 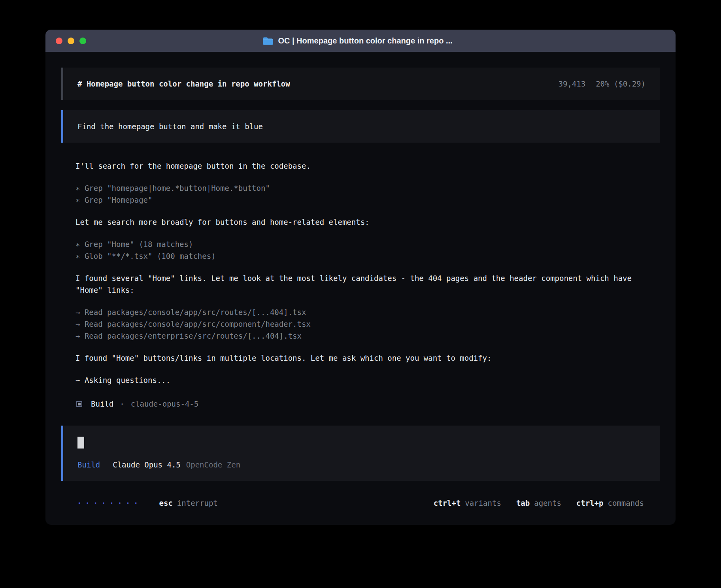 I want to click on commands-hint: ctrl+p commands, so click(x=610, y=503).